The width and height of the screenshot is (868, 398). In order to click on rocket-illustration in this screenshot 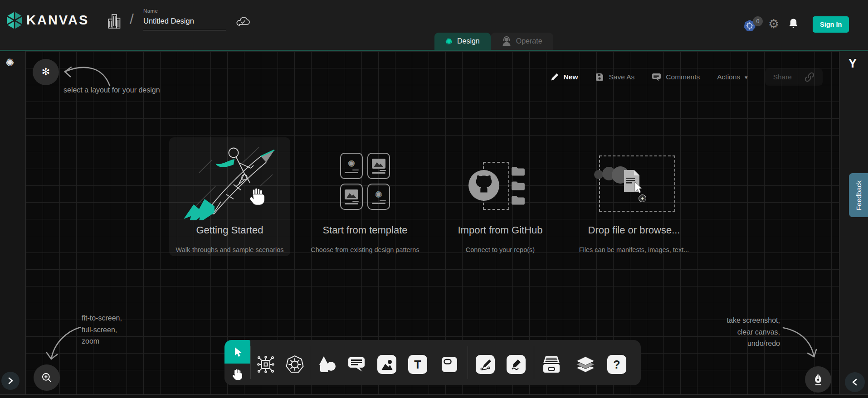, I will do `click(230, 180)`.